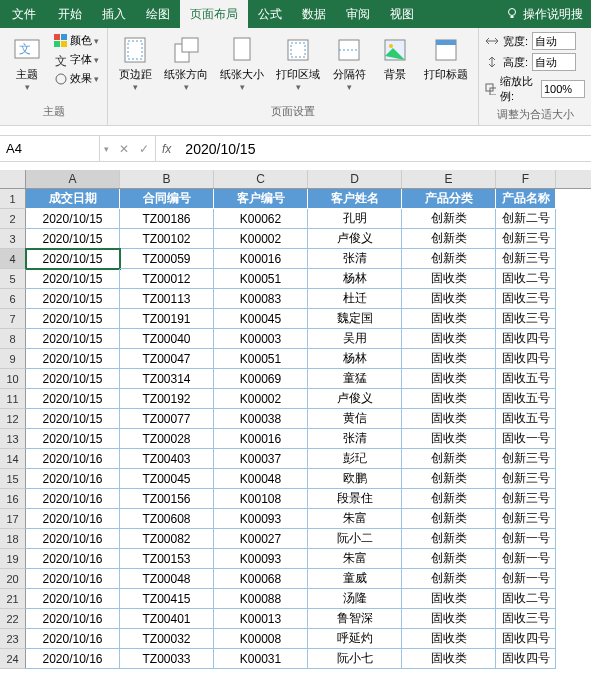 The image size is (591, 682). What do you see at coordinates (261, 599) in the screenshot?
I see `cell: K00088` at bounding box center [261, 599].